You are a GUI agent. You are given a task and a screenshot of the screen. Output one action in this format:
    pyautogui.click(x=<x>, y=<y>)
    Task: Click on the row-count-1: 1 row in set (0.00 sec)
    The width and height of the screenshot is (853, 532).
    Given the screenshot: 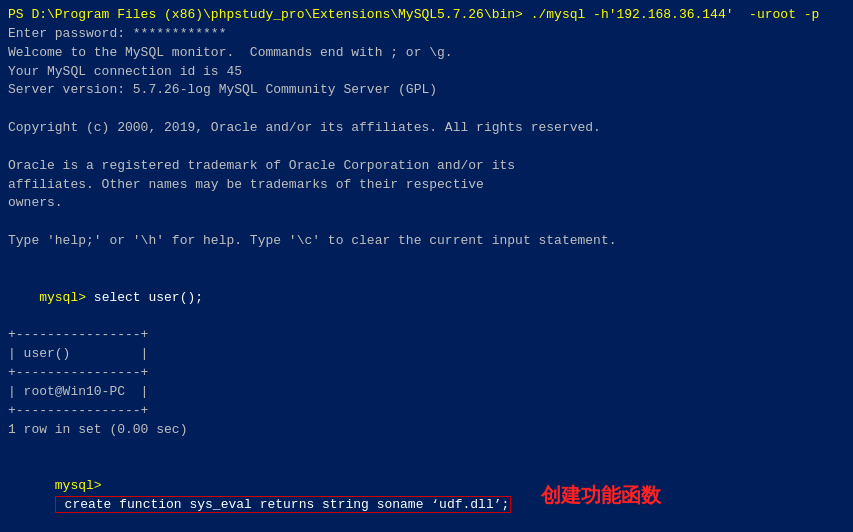 What is the action you would take?
    pyautogui.click(x=426, y=430)
    